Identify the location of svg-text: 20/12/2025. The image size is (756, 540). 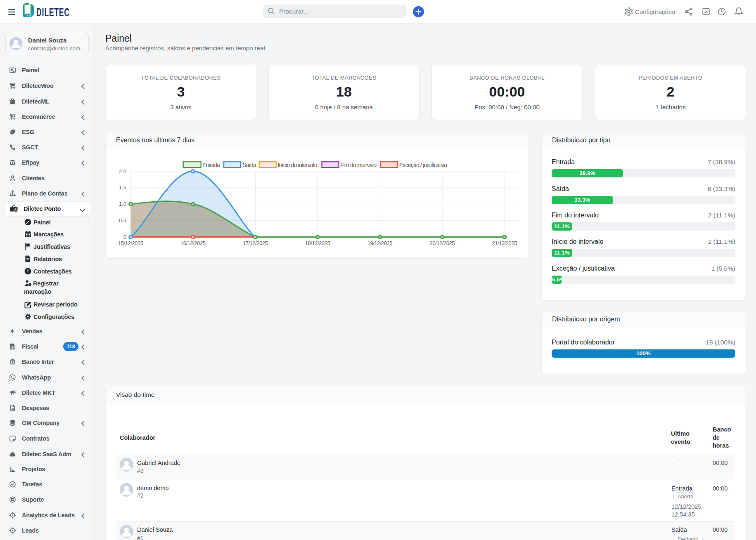
(443, 243).